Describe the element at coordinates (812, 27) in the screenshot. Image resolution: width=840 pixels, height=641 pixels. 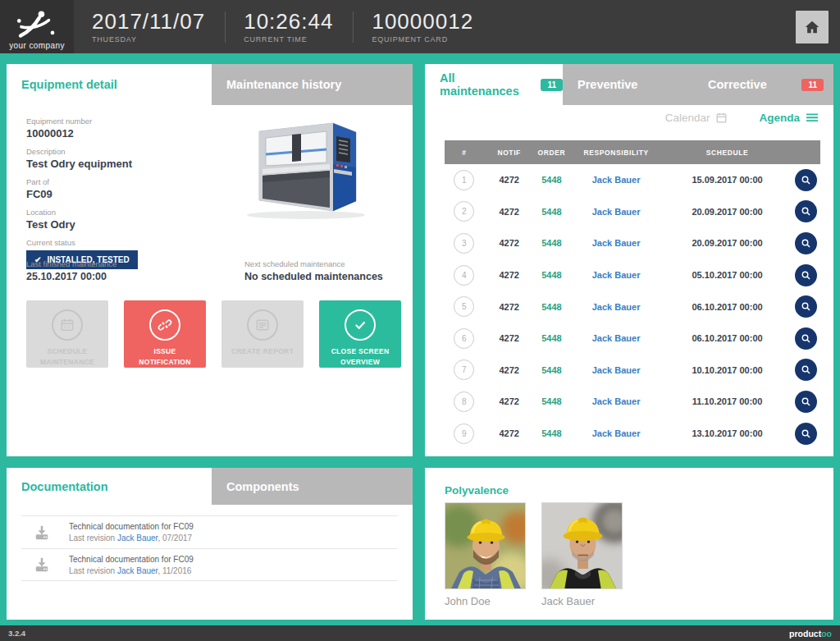
I see `home-button` at that location.